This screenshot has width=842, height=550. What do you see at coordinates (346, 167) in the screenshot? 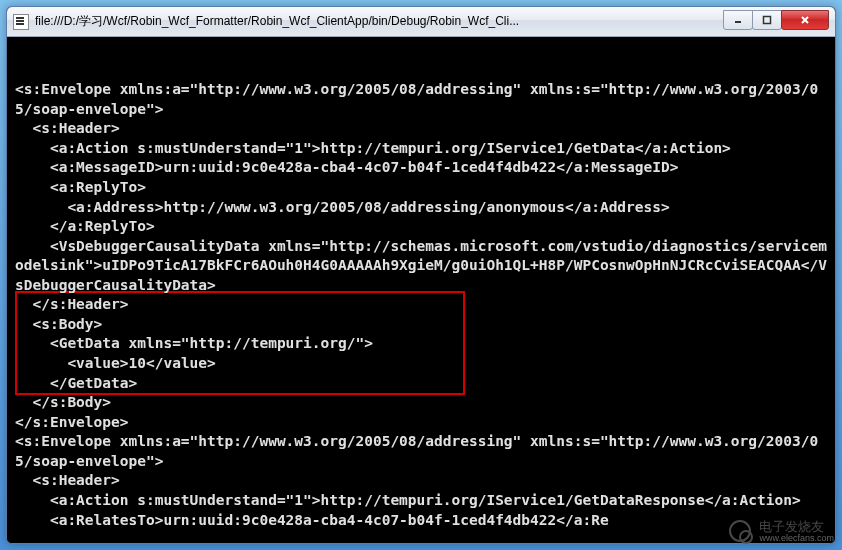
I see `xml-line: <a:MessageID>urn:uuid:9c0e428a-cba4-4c07…` at bounding box center [346, 167].